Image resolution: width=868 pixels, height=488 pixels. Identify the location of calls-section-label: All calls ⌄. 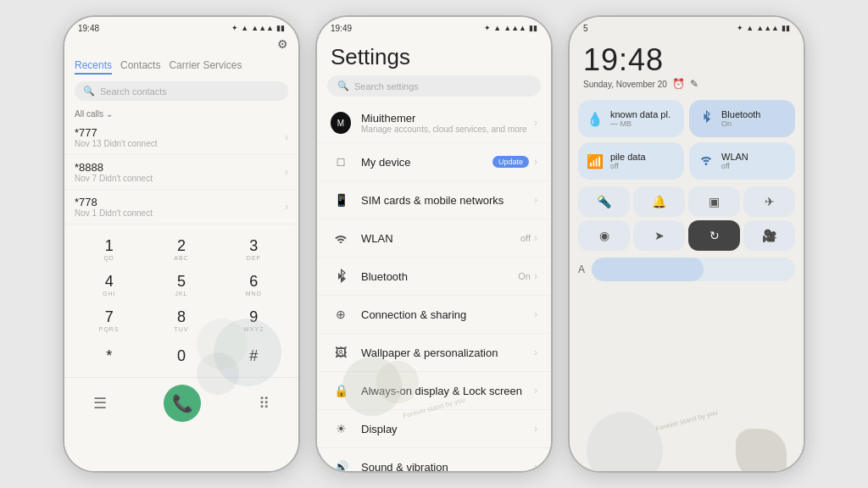
(181, 112).